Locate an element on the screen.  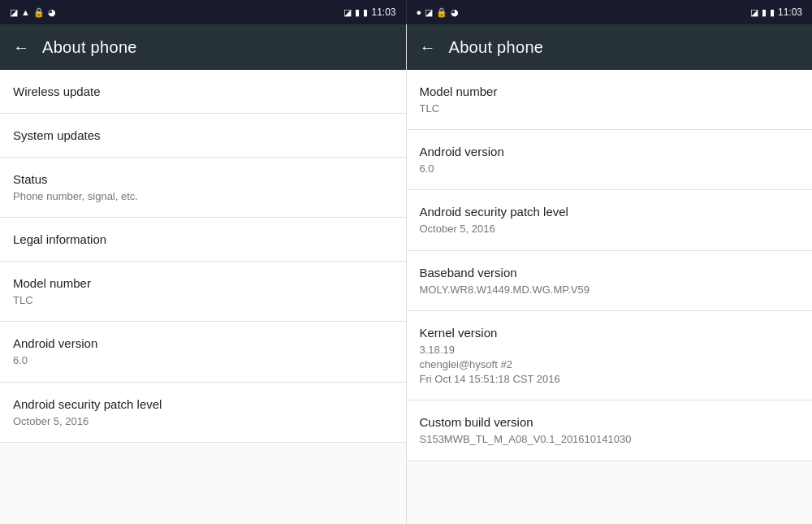
left-list-item: Legal information is located at coordinates (203, 240).